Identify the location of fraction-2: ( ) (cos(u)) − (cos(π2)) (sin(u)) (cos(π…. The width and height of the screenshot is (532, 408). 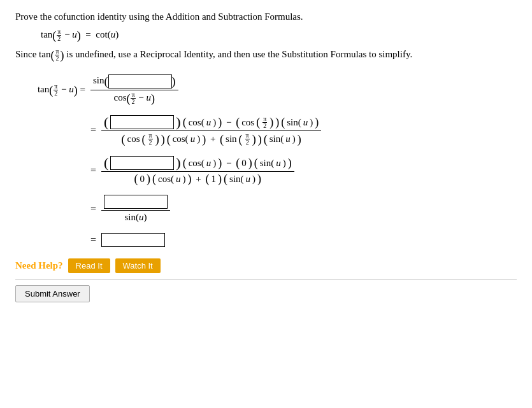
(212, 130).